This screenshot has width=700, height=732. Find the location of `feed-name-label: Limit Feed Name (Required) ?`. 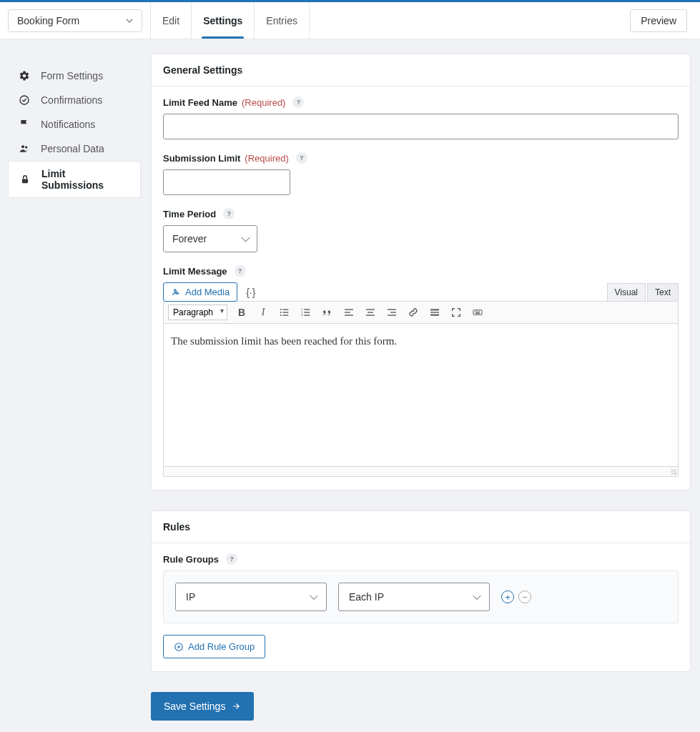

feed-name-label: Limit Feed Name (Required) ? is located at coordinates (420, 102).